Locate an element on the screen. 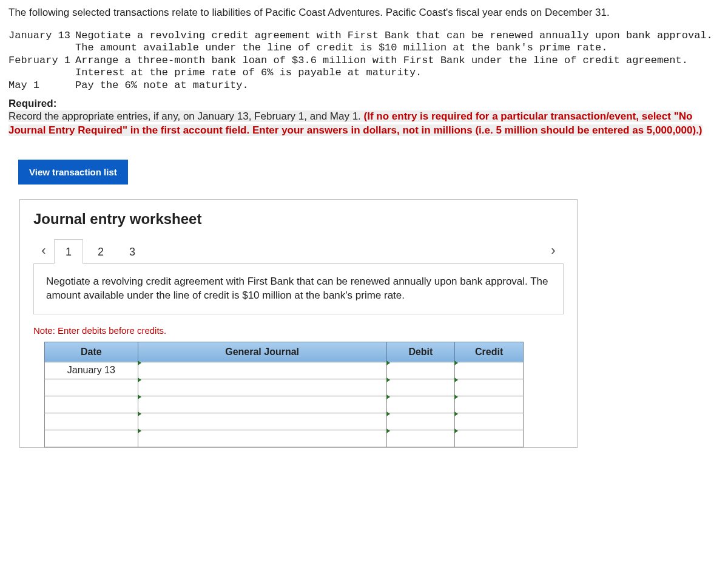 This screenshot has height=579, width=728. table-row: January 13 is located at coordinates (284, 370).